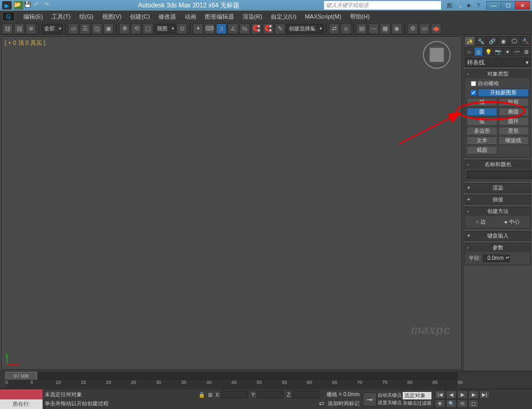  I want to click on info-icon: 船, so click(450, 5).